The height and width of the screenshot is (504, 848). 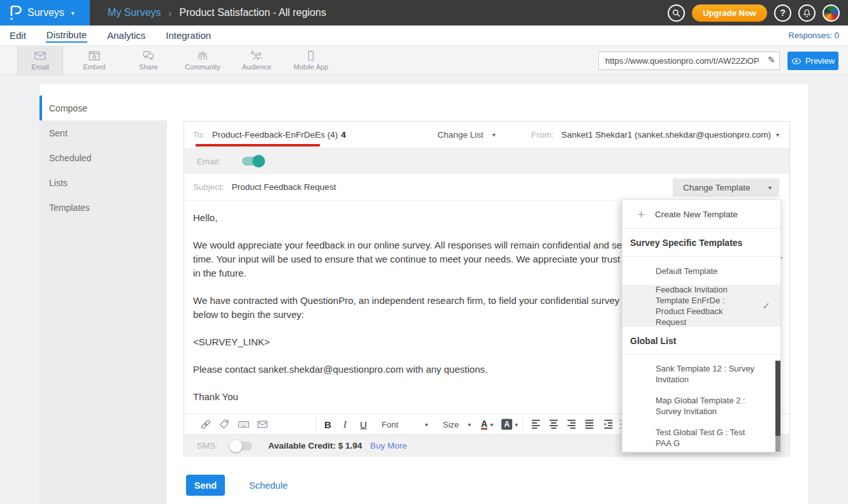 What do you see at coordinates (813, 61) in the screenshot?
I see `preview-button: Preview` at bounding box center [813, 61].